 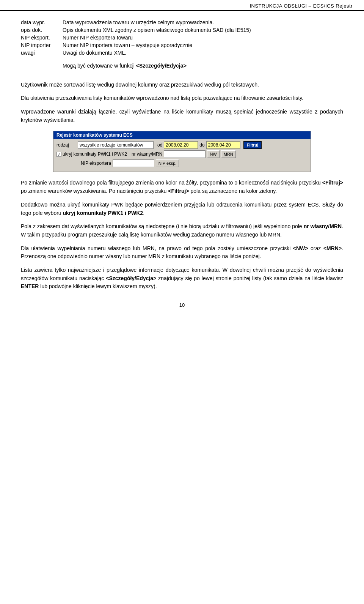 I want to click on screenshot-titlebar: Rejestr komunikatów systemu ECS, so click(x=182, y=135).